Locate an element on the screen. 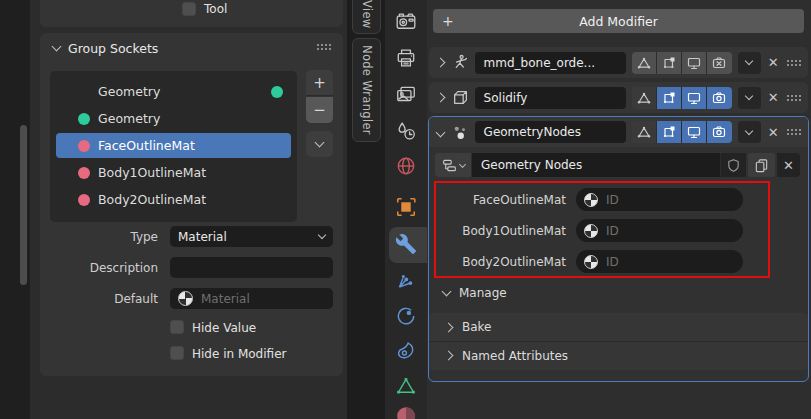 The width and height of the screenshot is (811, 419). material-sphere-icon is located at coordinates (186, 298).